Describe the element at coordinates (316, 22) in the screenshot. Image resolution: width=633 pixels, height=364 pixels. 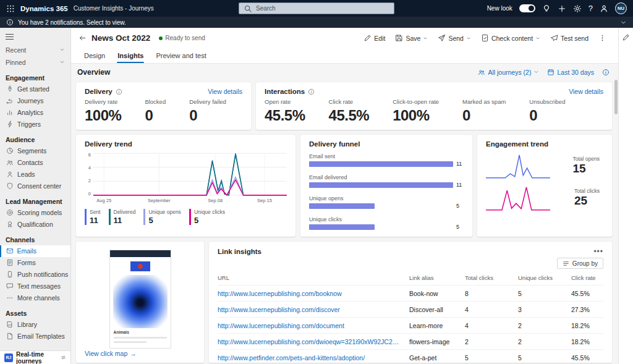
I see `notification-bar: You have 2 notifications. Select to view…` at that location.